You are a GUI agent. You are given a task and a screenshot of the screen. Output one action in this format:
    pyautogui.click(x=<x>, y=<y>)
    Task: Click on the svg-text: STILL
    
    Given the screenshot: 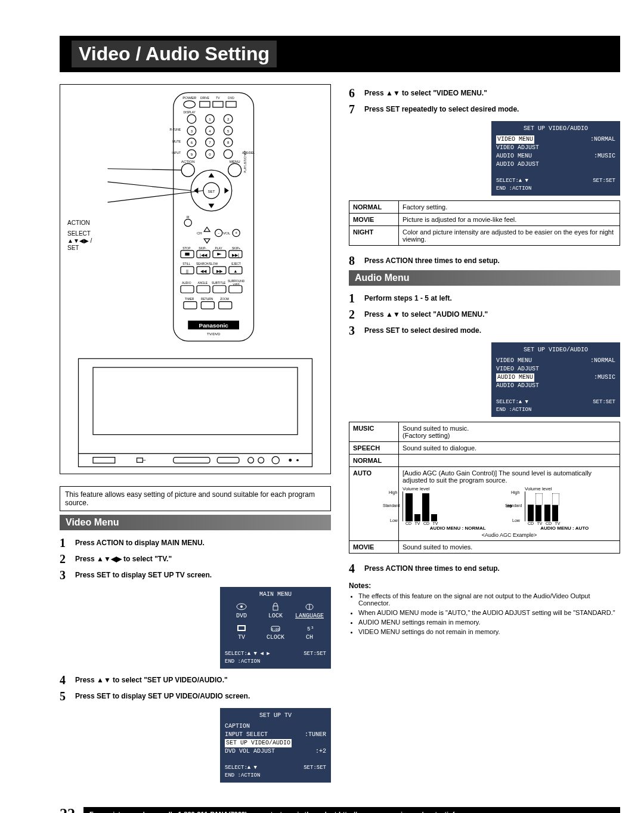 What is the action you would take?
    pyautogui.click(x=186, y=264)
    